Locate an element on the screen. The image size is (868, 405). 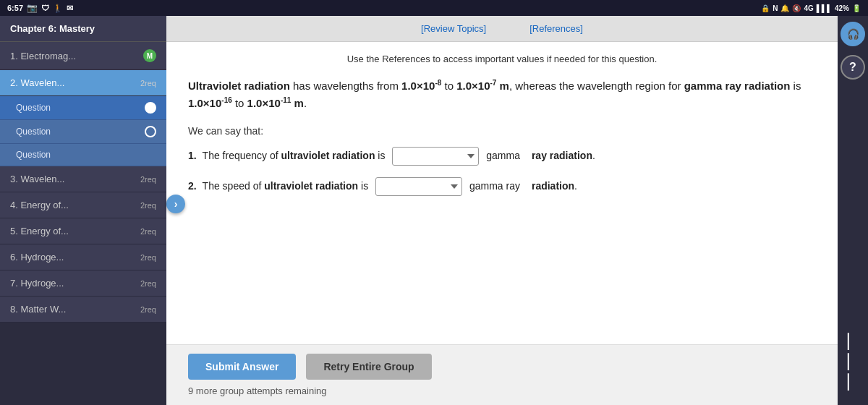
sidebar-item-8: 8. Matter W... 2req is located at coordinates (83, 310).